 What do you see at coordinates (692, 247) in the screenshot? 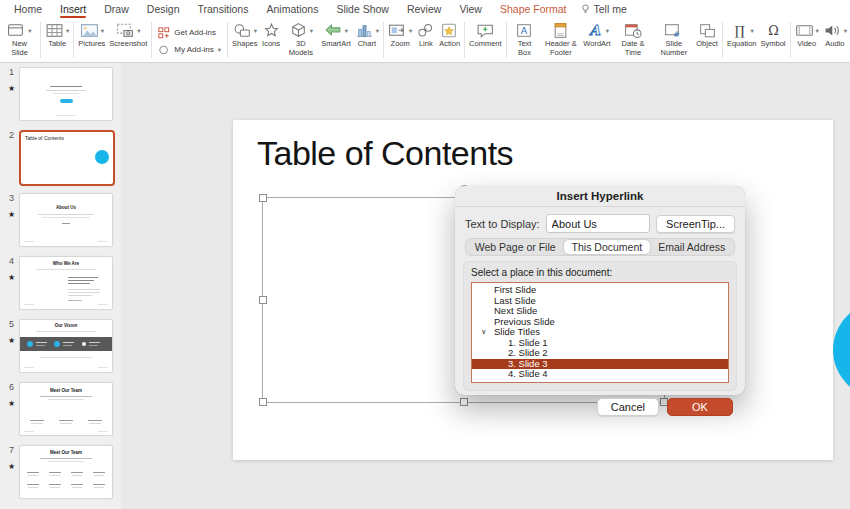
I see `tab-email-address: Email Address` at bounding box center [692, 247].